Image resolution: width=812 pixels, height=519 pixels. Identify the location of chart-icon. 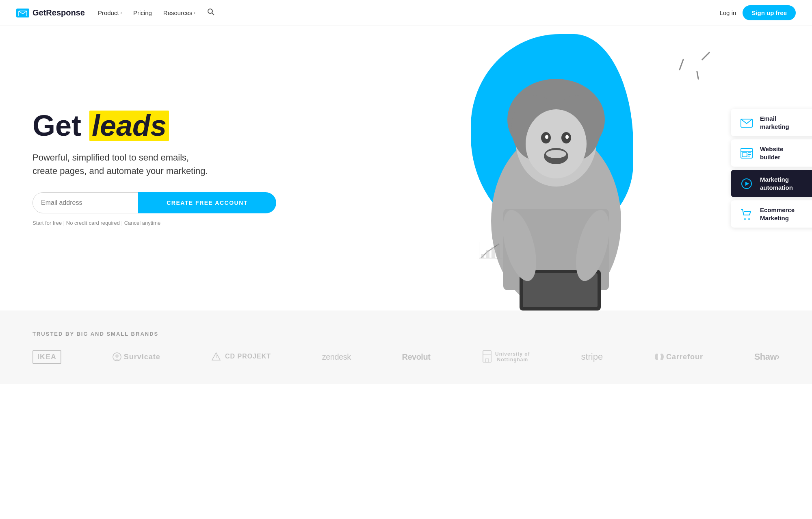
(491, 251).